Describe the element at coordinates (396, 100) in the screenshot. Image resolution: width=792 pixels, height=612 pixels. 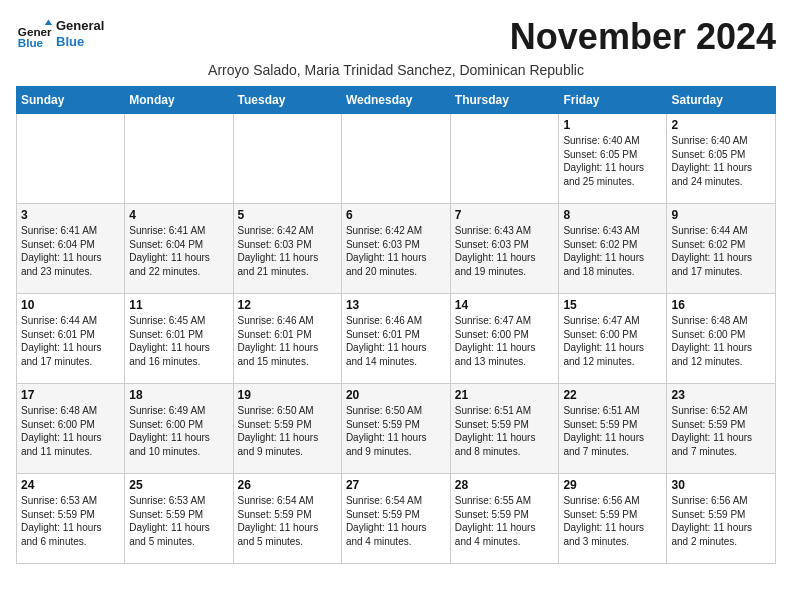
I see `weekday-row: SundayMondayTuesdayWednesdayThursdayFrid…` at that location.